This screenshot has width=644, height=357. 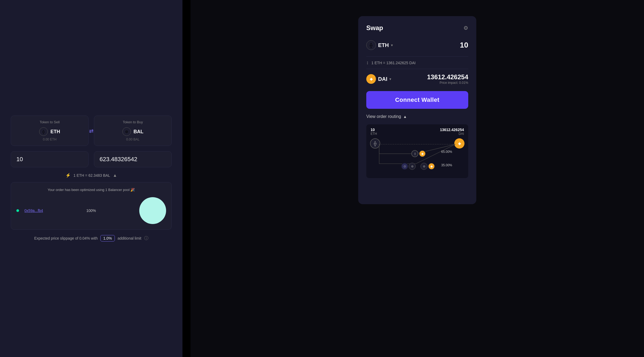 I want to click on percent-65-label: 65.00%, so click(x=447, y=152).